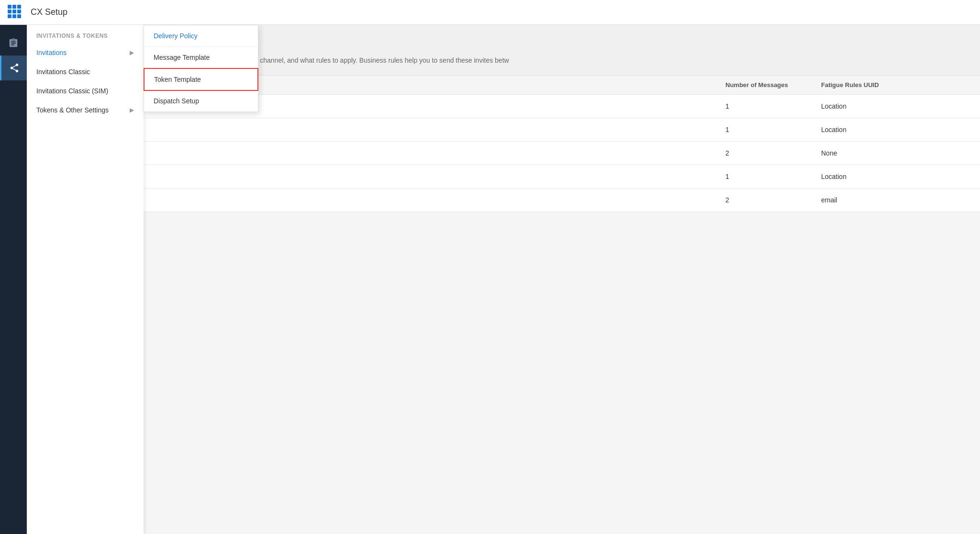  What do you see at coordinates (85, 53) in the screenshot?
I see `menu-item-invitations: Invitations ▶` at bounding box center [85, 53].